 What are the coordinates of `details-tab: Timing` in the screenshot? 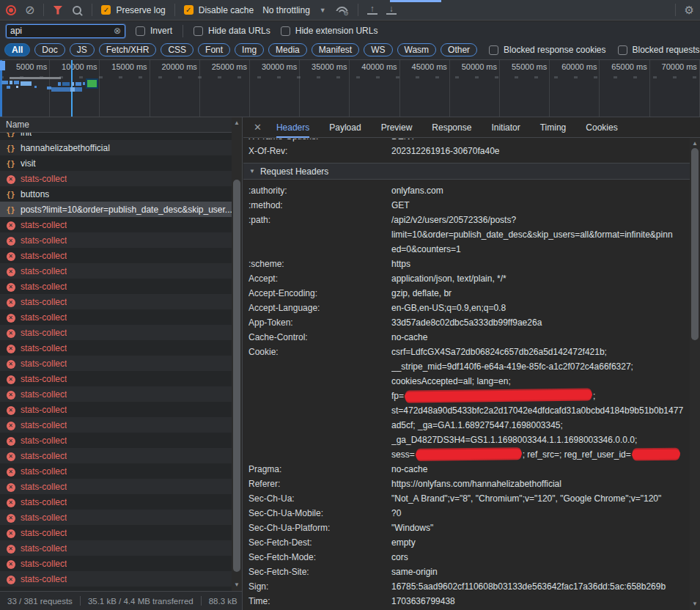 It's located at (553, 128).